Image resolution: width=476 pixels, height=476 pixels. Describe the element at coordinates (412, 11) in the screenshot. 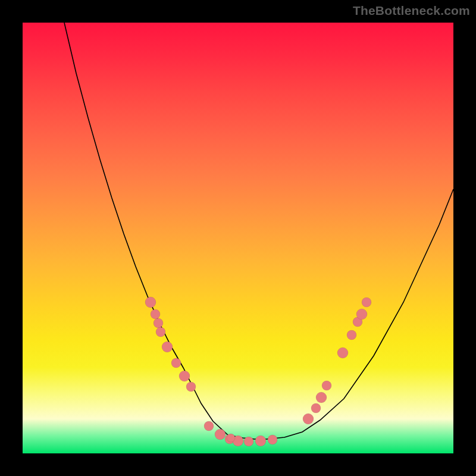

I see `watermark-text: TheBottleneck.com` at that location.